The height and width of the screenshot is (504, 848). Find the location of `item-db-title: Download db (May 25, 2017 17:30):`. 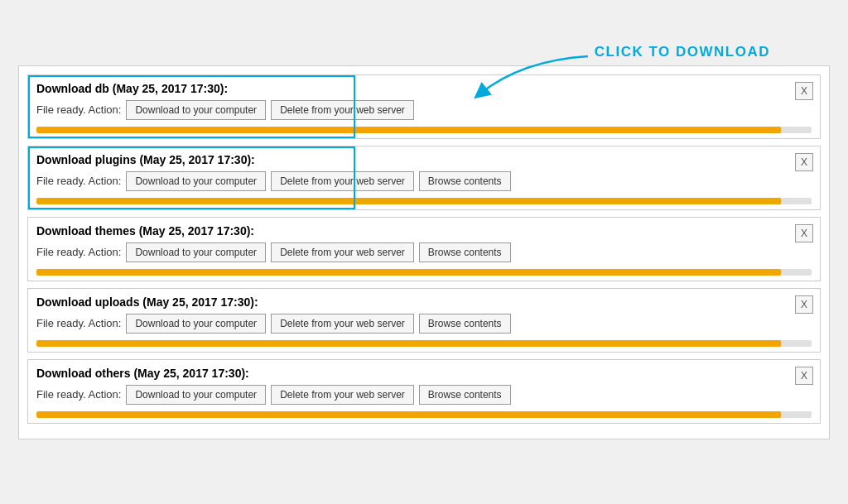

item-db-title: Download db (May 25, 2017 17:30): is located at coordinates (424, 89).